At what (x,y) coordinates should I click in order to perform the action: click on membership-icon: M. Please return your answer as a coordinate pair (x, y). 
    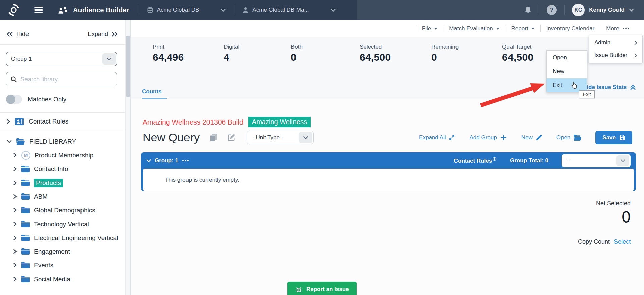
    Looking at the image, I should click on (26, 155).